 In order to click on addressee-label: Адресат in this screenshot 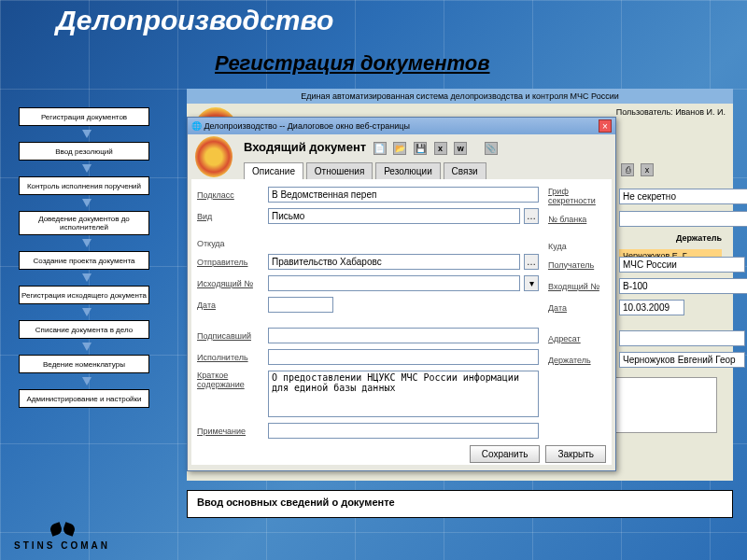, I will do `click(582, 339)`.